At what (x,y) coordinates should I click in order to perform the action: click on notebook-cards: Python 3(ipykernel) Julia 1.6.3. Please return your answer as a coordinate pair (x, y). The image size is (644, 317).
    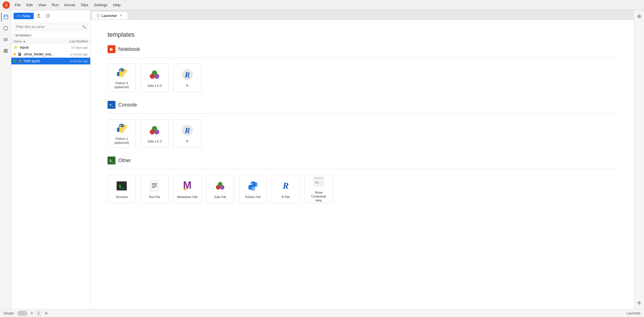
    Looking at the image, I should click on (362, 78).